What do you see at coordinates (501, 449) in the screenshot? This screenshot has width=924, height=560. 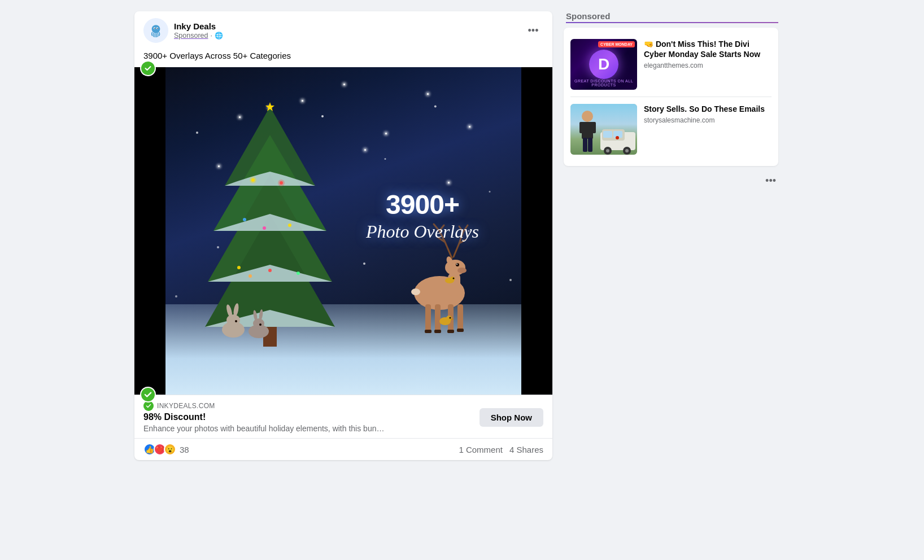 I see `reactions-right: 1 Comment 4 Shares` at bounding box center [501, 449].